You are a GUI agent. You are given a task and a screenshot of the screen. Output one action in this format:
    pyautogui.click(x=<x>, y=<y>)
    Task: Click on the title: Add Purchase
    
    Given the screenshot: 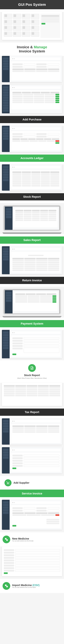 What is the action you would take?
    pyautogui.click(x=32, y=120)
    